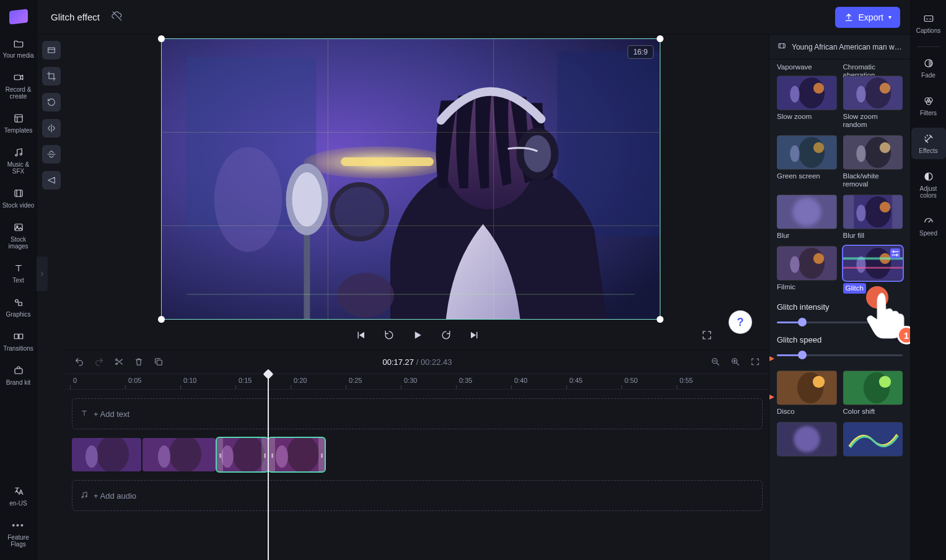  Describe the element at coordinates (19, 48) in the screenshot. I see `rail-your-media: Your media` at that location.